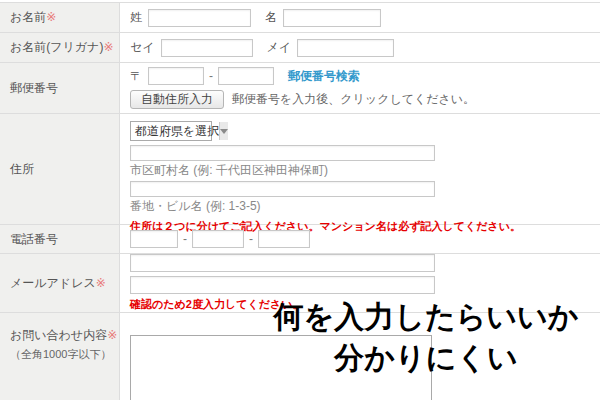 The height and width of the screenshot is (400, 600). What do you see at coordinates (56, 47) in the screenshot?
I see `kana-label: お名前(フリガナ)` at bounding box center [56, 47].